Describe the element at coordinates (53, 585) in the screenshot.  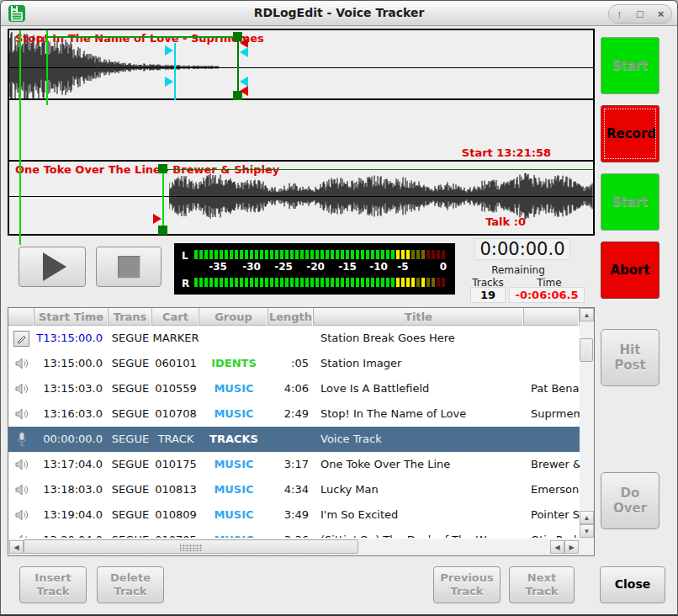
I see `insert-track-button: Insert Track` at that location.